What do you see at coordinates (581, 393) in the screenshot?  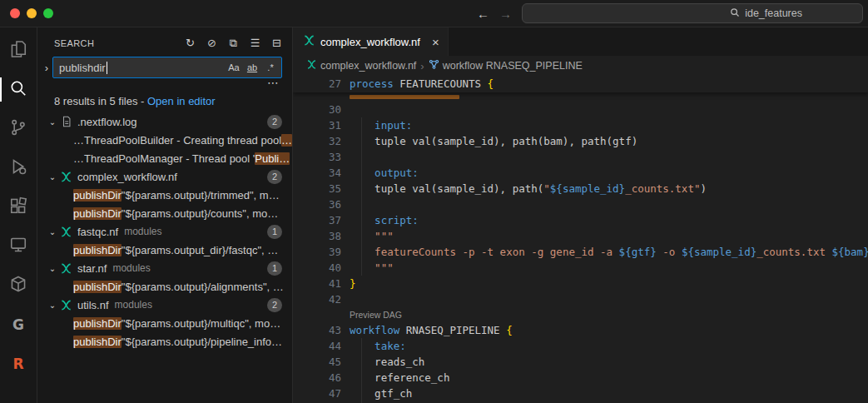 I see `code-line: 47 gtf_ch` at bounding box center [581, 393].